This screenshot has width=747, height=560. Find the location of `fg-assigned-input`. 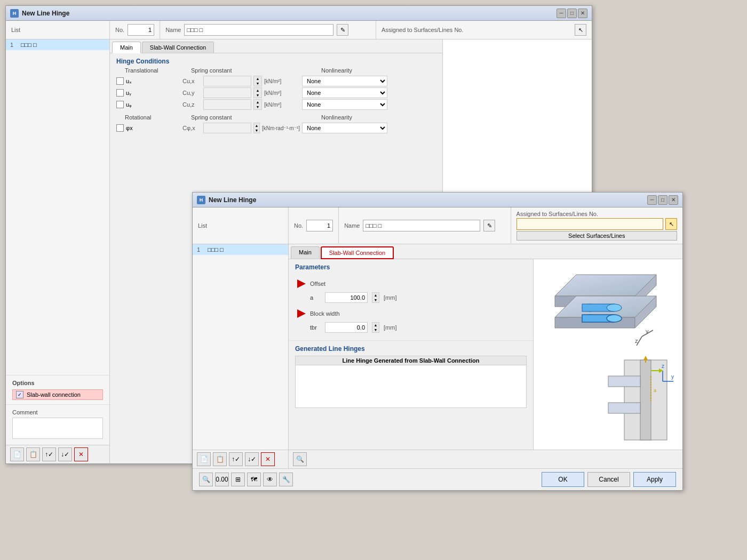

fg-assigned-input is located at coordinates (590, 224).